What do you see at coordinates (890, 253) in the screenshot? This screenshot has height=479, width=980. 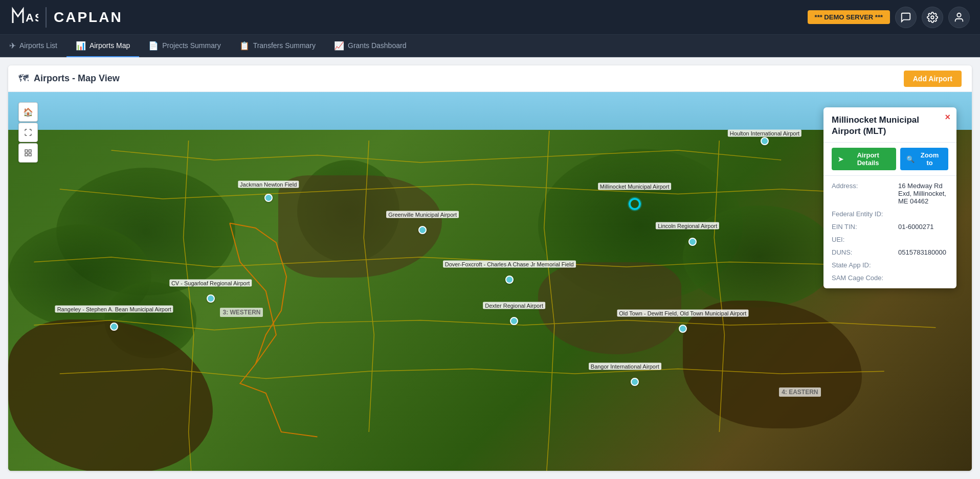 I see `popup-duns-row: DUNS: 0515783180000` at bounding box center [890, 253].